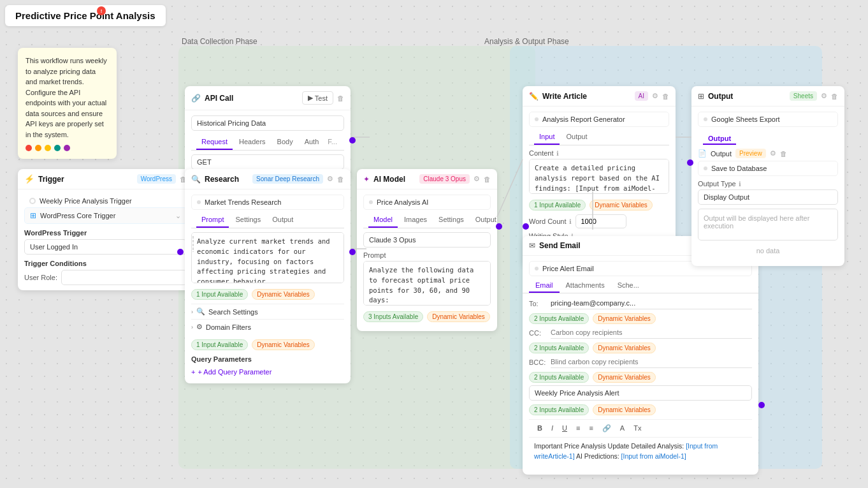  What do you see at coordinates (824, 96) in the screenshot?
I see `output-settings-icon: ⚙` at bounding box center [824, 96].